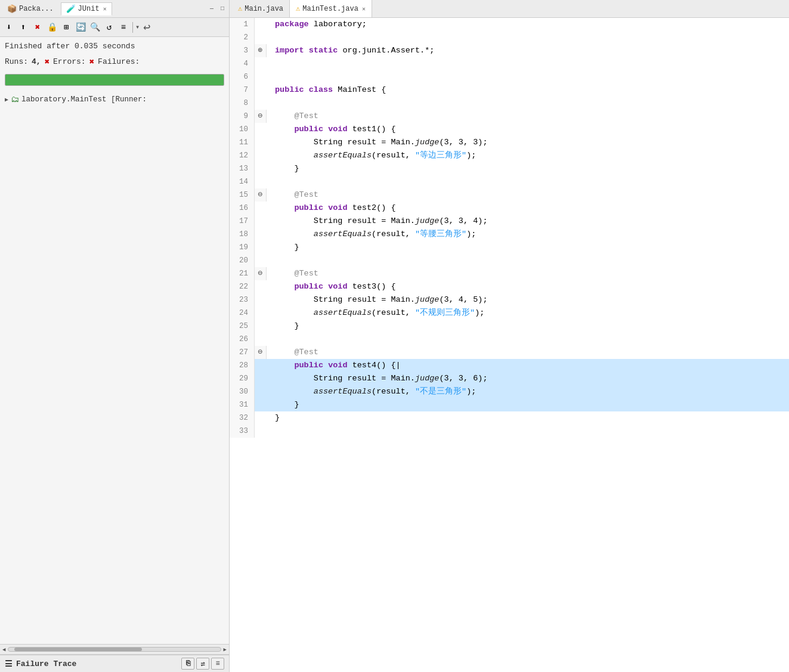 The image size is (789, 672). What do you see at coordinates (119, 62) in the screenshot?
I see `failures-label: Failures:` at bounding box center [119, 62].